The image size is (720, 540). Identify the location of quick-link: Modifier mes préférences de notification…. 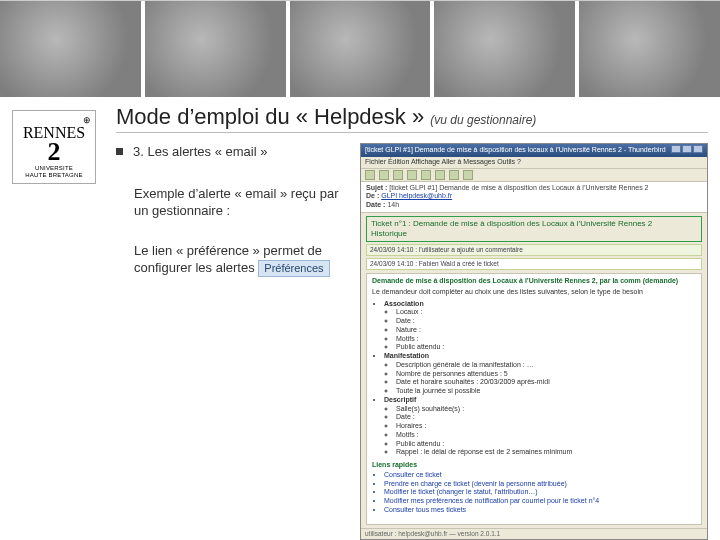
(540, 502).